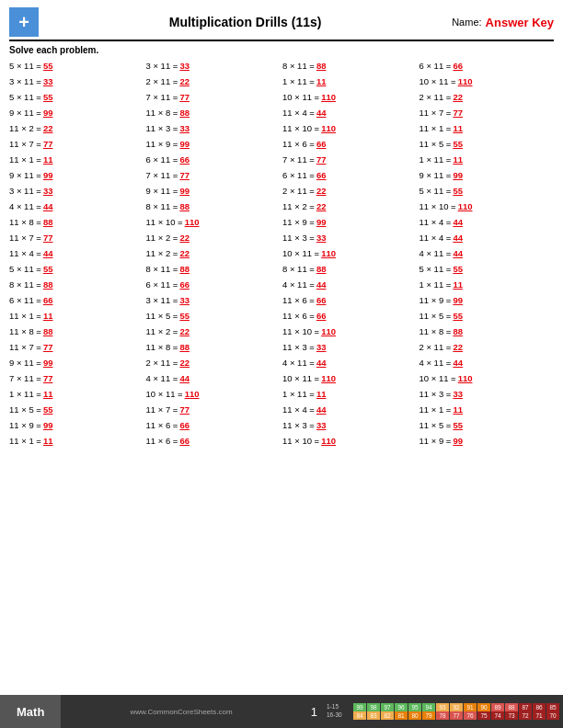 Image resolution: width=563 pixels, height=728 pixels. I want to click on problem-answer: 33, so click(327, 426).